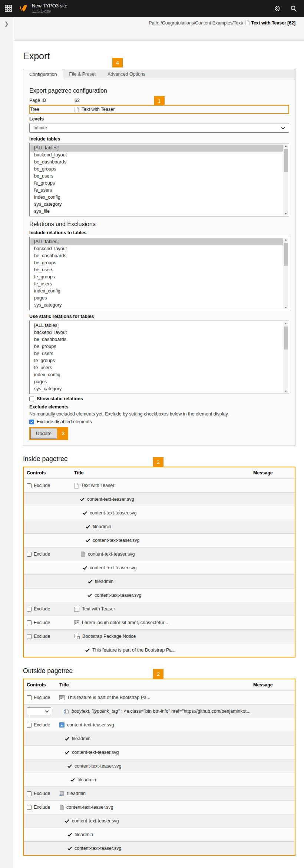 This screenshot has width=304, height=868. Describe the element at coordinates (32, 399) in the screenshot. I see `show-static-relations-checkbox` at that location.